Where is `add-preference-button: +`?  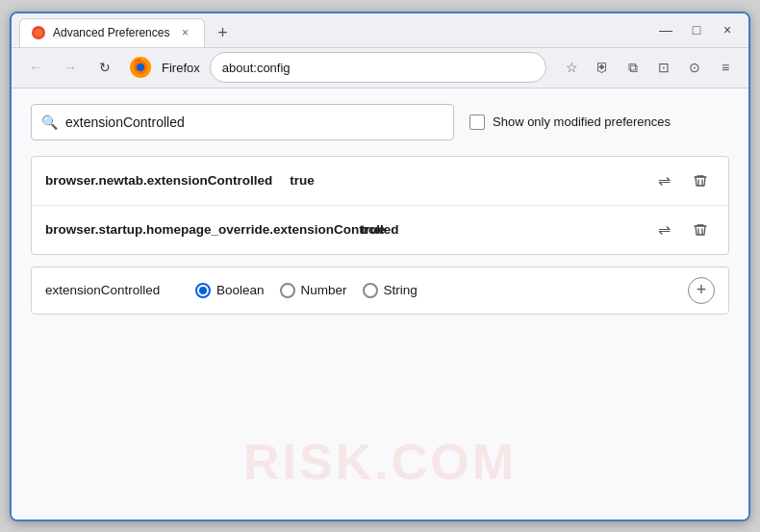 add-preference-button: + is located at coordinates (701, 291).